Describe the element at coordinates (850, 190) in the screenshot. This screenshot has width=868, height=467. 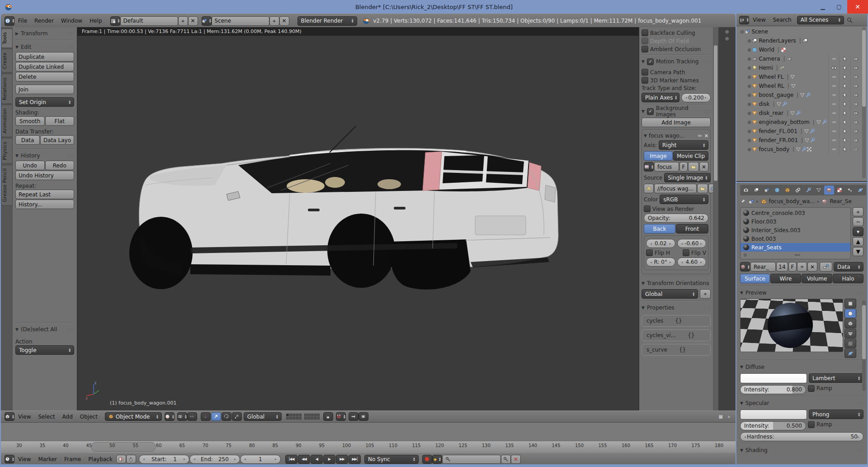
I see `properties-tab-particles` at that location.